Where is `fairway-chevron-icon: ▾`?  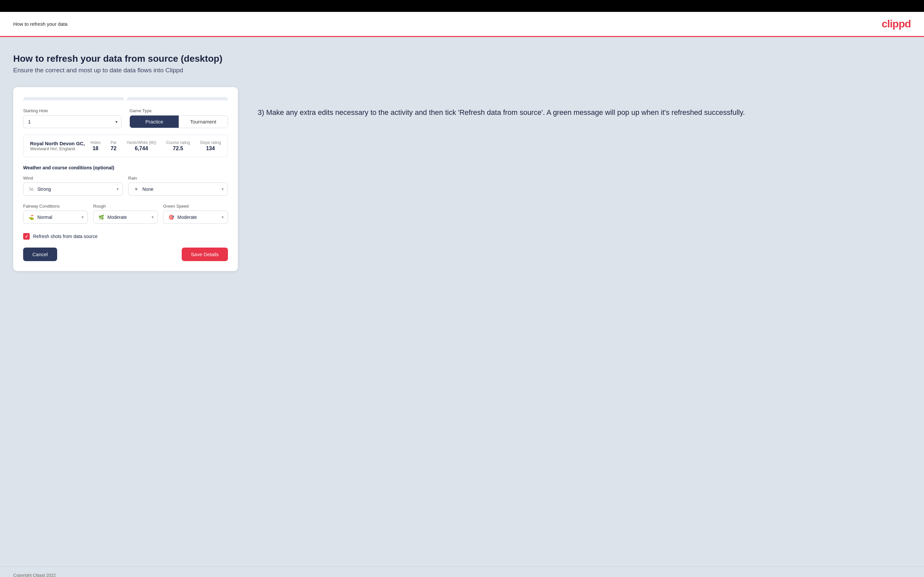 fairway-chevron-icon: ▾ is located at coordinates (82, 217).